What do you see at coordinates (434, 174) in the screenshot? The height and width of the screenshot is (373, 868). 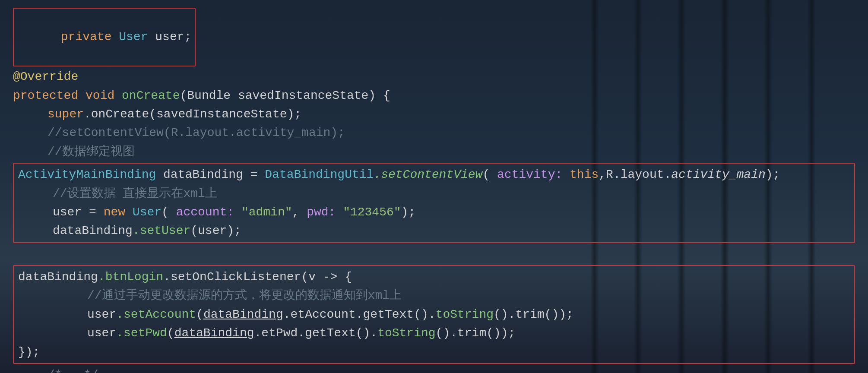 I see `block1-line1: ActivityMainBinding dataBinding = DataBi…` at bounding box center [434, 174].